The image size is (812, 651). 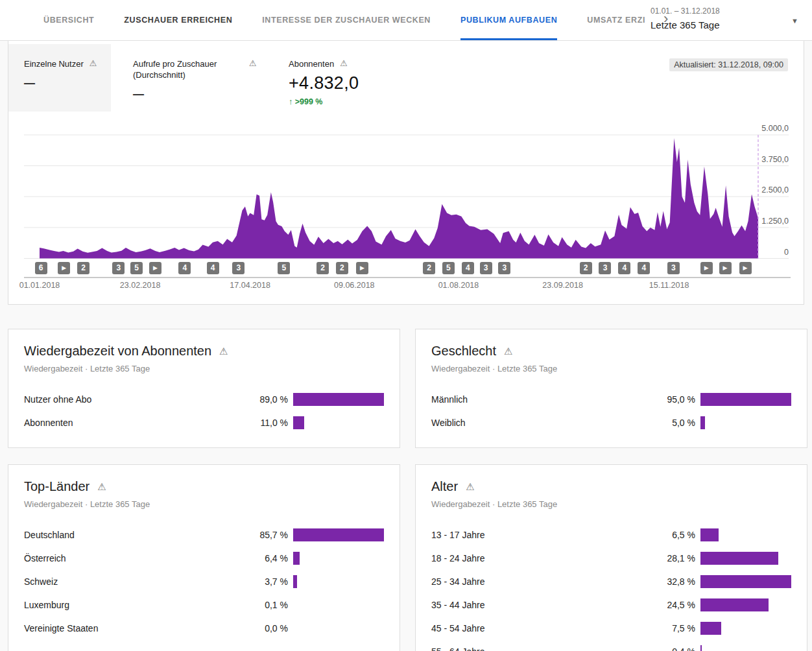 What do you see at coordinates (508, 20) in the screenshot?
I see `tab-publikum-aufbauen: PUBLIKUM AUFBAUEN` at bounding box center [508, 20].